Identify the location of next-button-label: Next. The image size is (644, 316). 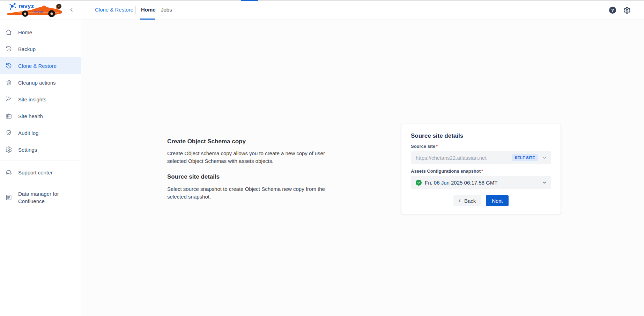
(497, 201).